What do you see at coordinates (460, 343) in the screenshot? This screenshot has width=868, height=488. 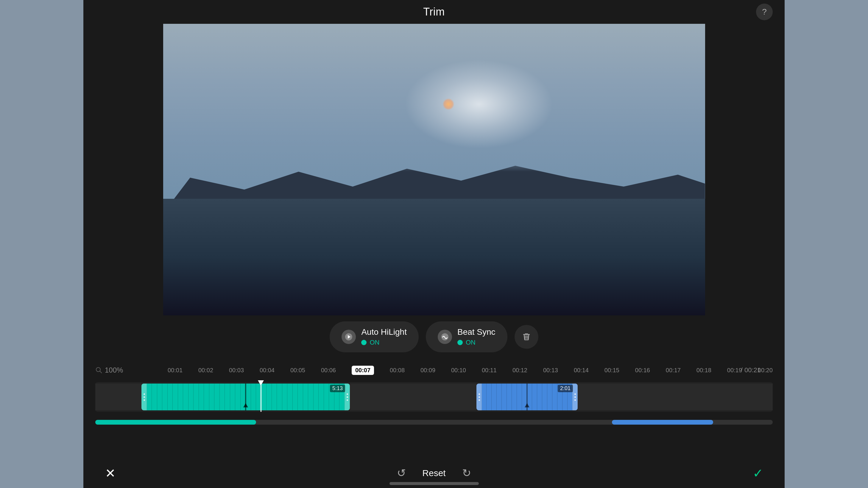 I see `beat-sync-status-dot` at bounding box center [460, 343].